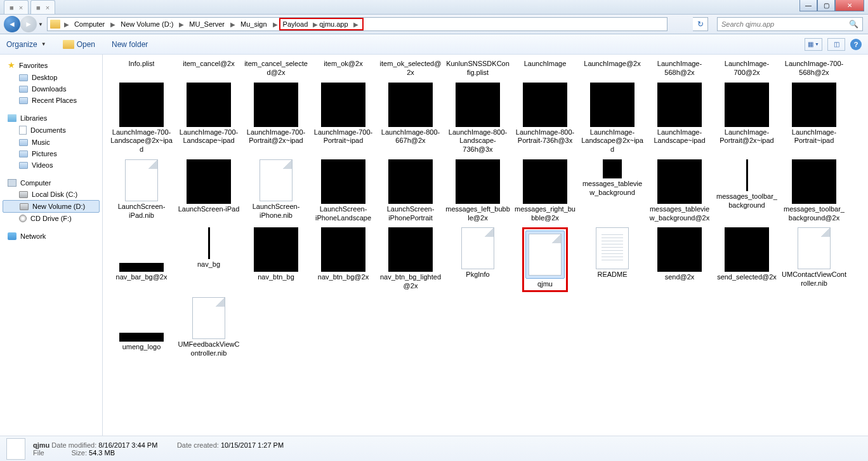  What do you see at coordinates (545, 191) in the screenshot?
I see `file-item: messages_right_bubble@2x` at bounding box center [545, 191].